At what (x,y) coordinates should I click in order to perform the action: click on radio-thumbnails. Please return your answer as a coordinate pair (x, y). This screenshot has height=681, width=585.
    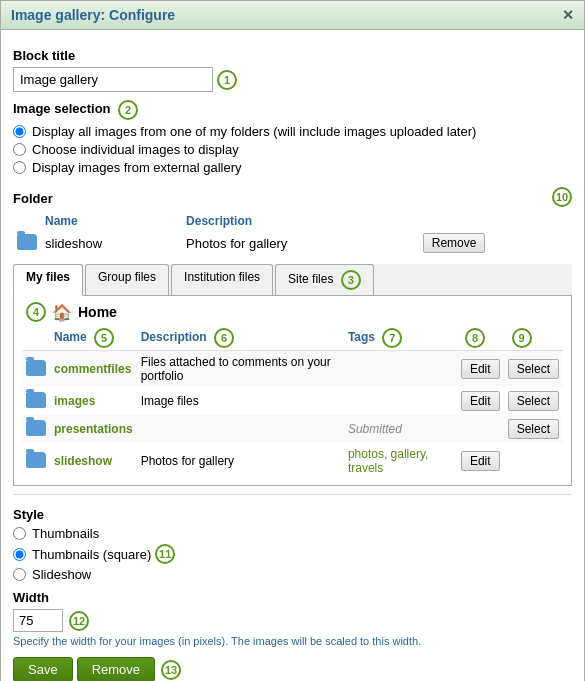
    Looking at the image, I should click on (20, 534).